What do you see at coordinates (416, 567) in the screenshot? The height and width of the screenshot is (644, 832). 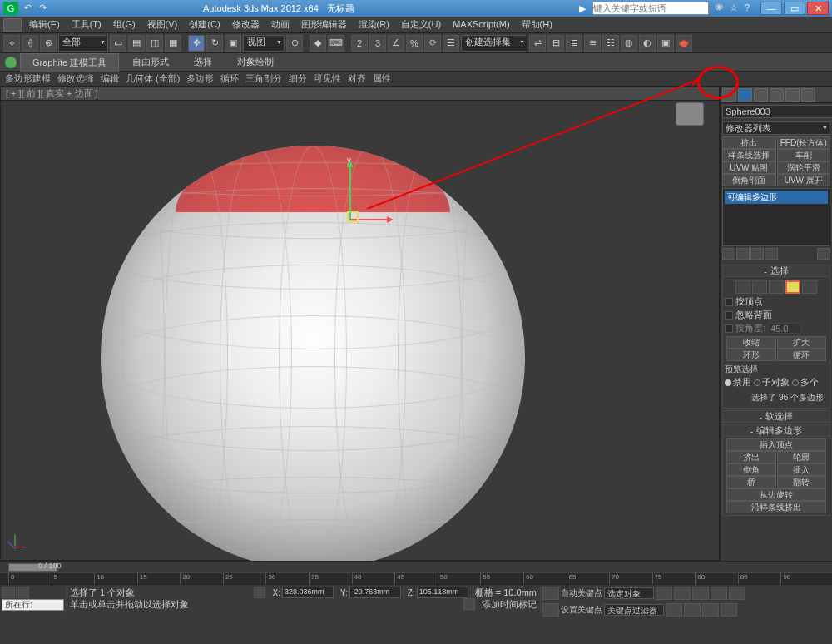 I see `time-slider: 0 / 100` at bounding box center [416, 567].